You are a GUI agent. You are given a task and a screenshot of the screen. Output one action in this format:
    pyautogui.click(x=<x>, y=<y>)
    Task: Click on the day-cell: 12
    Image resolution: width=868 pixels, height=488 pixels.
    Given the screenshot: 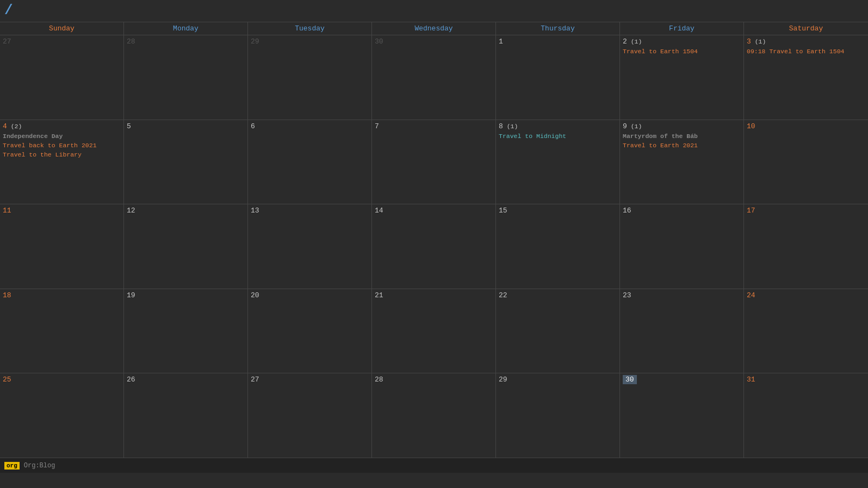 What is the action you would take?
    pyautogui.click(x=186, y=247)
    